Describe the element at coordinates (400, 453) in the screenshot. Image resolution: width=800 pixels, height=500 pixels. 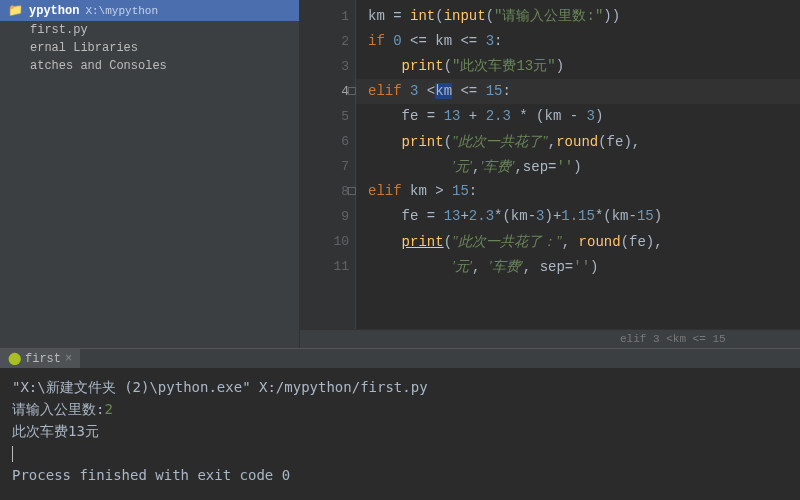
I see `console-line` at that location.